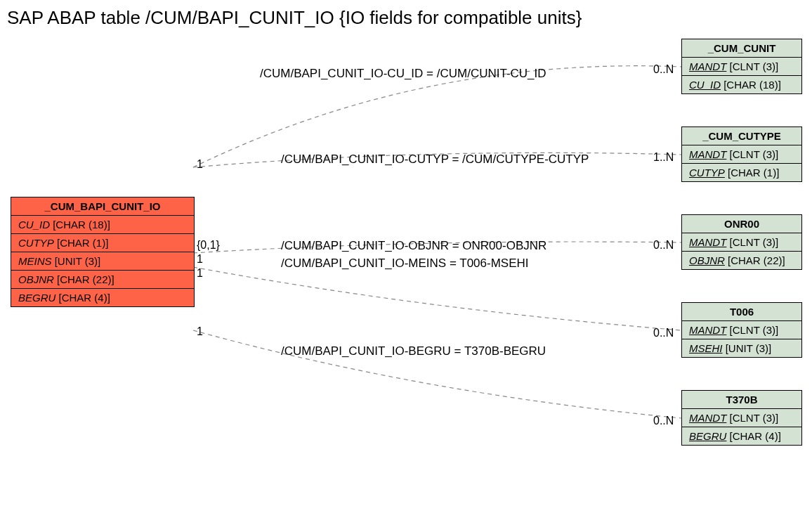  What do you see at coordinates (742, 242) in the screenshot?
I see `entity-onr00: ONR00 MANDT [CLNT (3)] OBJNR [CHAR (22)]` at bounding box center [742, 242].